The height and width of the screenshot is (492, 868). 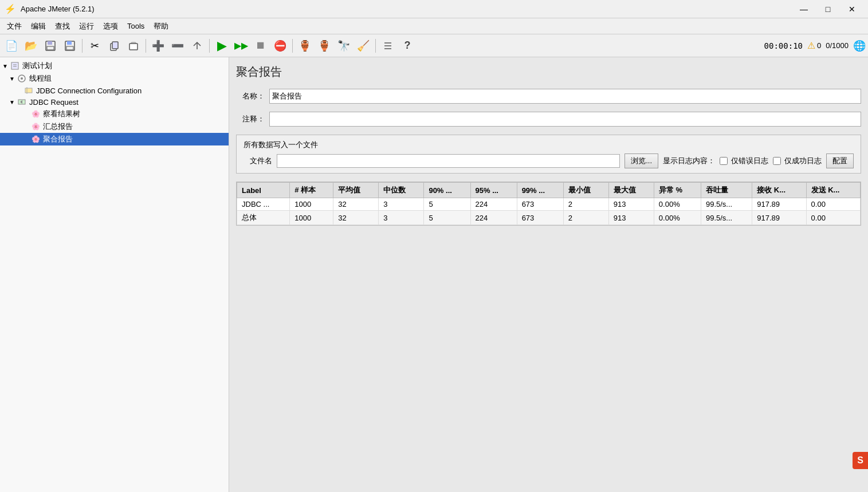 I want to click on error-log-checkbox, so click(x=724, y=161).